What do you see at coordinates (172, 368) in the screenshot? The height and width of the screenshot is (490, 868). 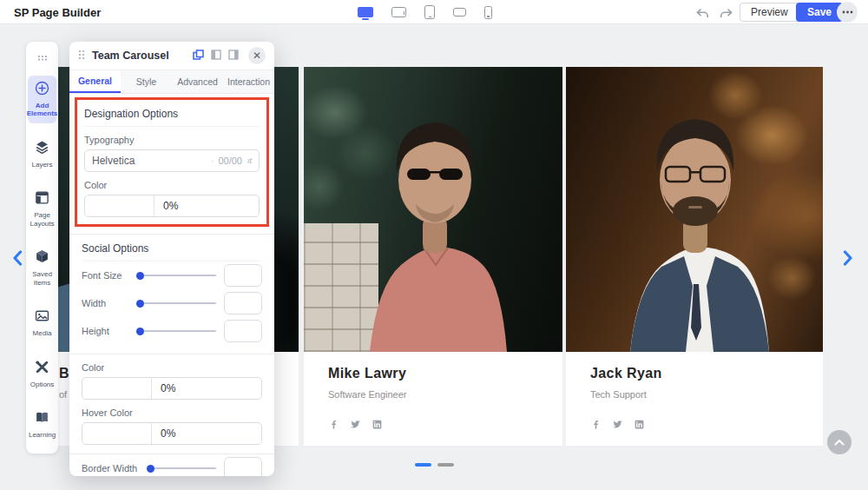 I see `social-color-label: Color` at bounding box center [172, 368].